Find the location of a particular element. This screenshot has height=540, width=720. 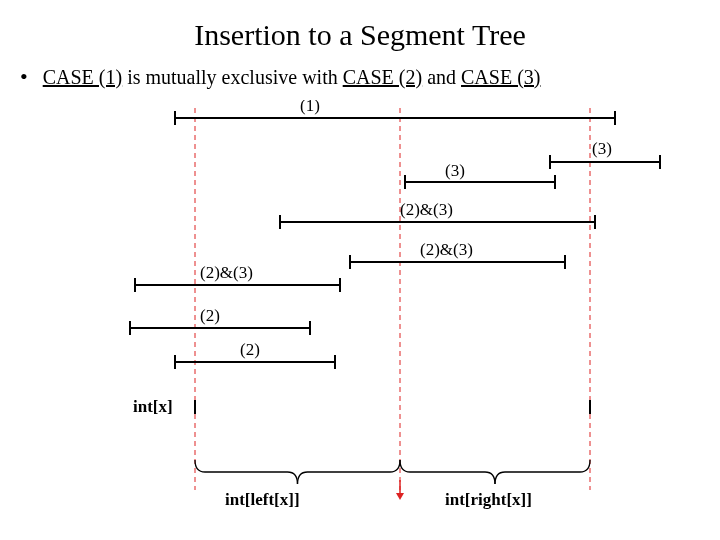

seg-2a-label: (2) is located at coordinates (210, 316).